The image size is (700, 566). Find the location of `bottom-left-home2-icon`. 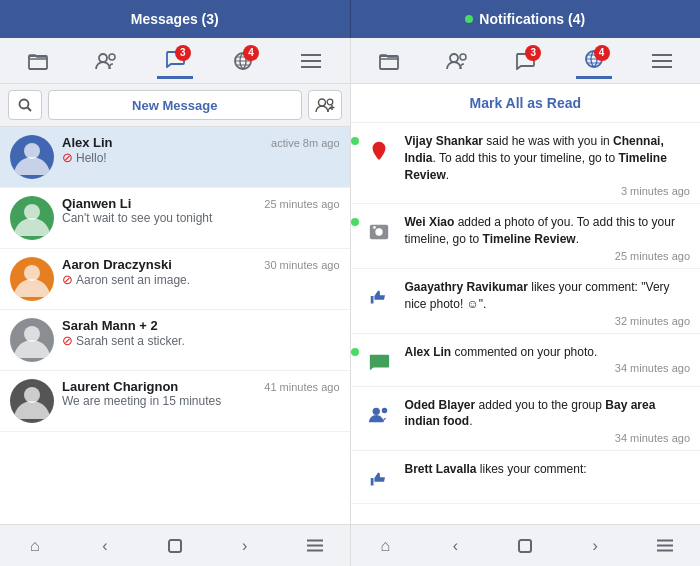

bottom-left-home2-icon is located at coordinates (175, 546).